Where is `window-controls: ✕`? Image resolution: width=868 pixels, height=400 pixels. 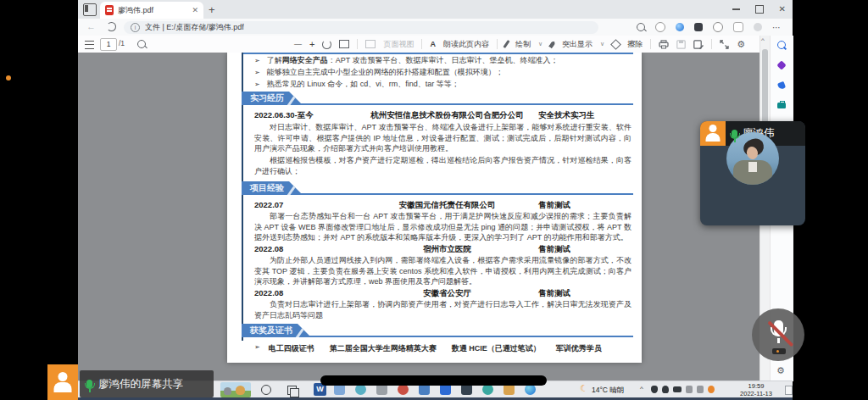 window-controls: ✕ is located at coordinates (760, 9).